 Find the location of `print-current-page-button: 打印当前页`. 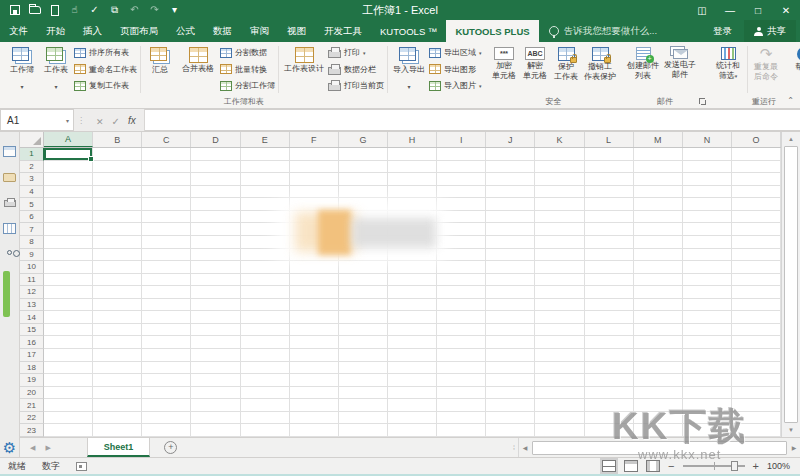

print-current-page-button: 打印当前页 is located at coordinates (356, 86).